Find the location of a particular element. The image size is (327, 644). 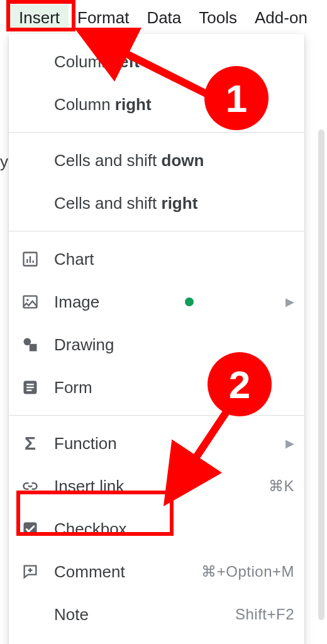

checkbox-icon is located at coordinates (30, 529).